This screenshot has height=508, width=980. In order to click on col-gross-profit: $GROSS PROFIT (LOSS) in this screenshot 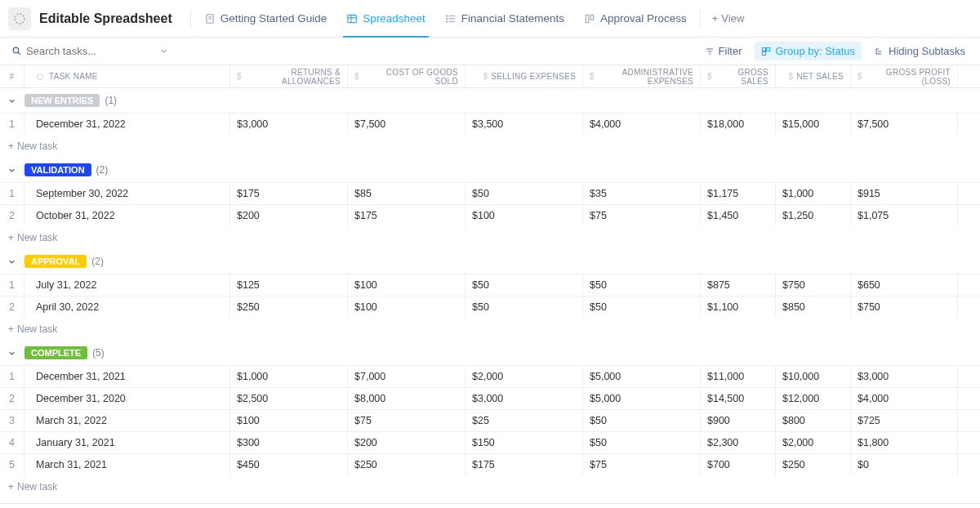, I will do `click(905, 77)`.